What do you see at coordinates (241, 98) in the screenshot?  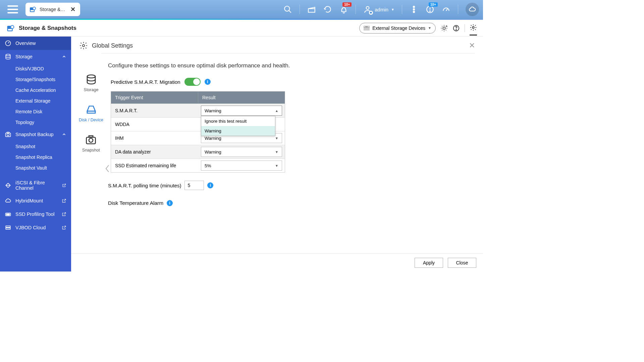 I see `table-header-result: Result` at bounding box center [241, 98].